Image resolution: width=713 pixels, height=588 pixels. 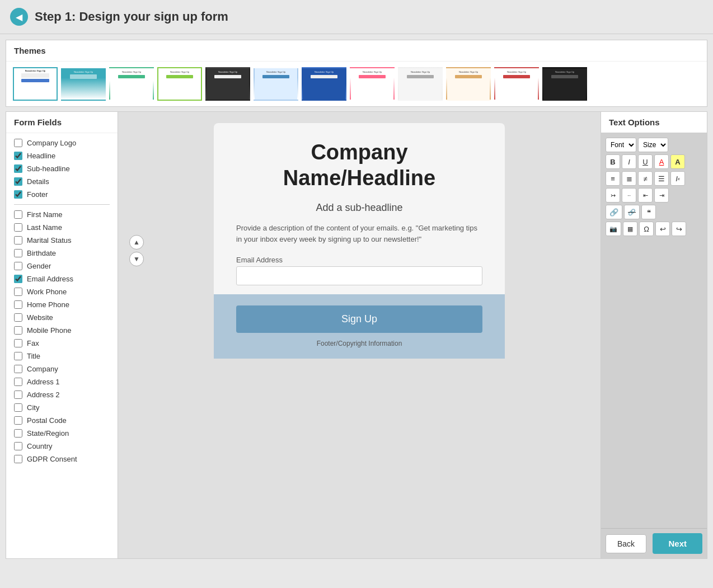 What do you see at coordinates (653, 145) in the screenshot?
I see `size-select: Size` at bounding box center [653, 145].